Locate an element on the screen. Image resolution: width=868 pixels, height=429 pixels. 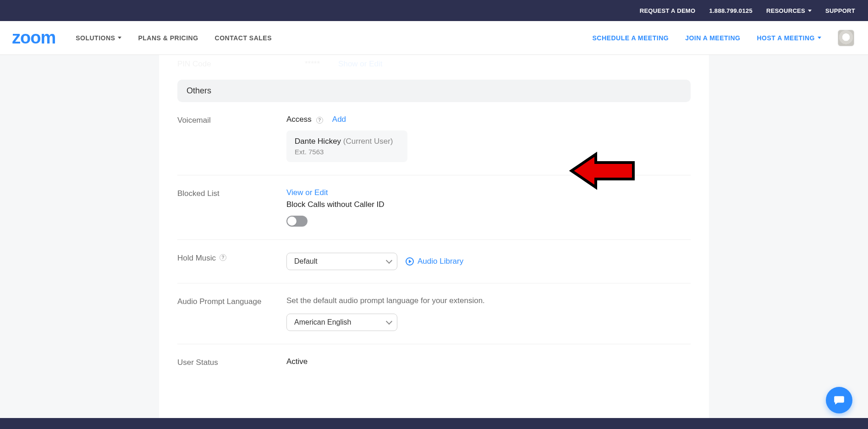
hold-music-label: Hold Music ? is located at coordinates (232, 261).